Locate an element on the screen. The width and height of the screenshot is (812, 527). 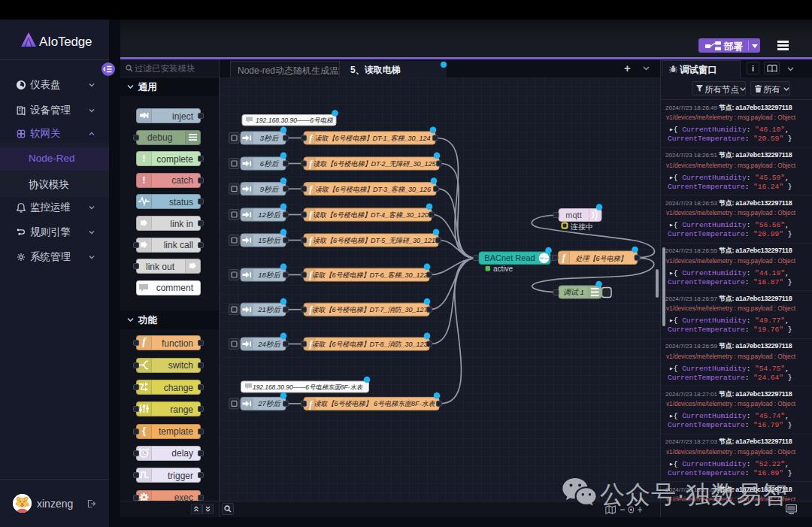
svg-text: BACnet is located at coordinates (544, 259).